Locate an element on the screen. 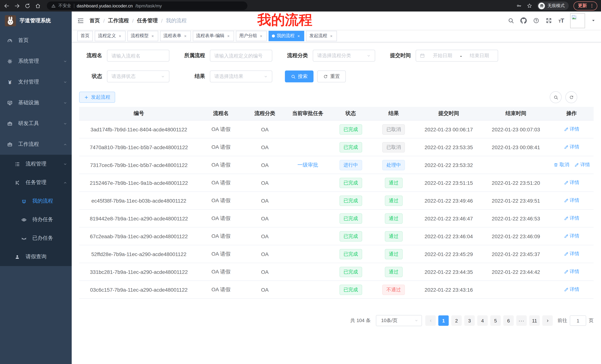  sidebar-toggle-icon is located at coordinates (80, 20).